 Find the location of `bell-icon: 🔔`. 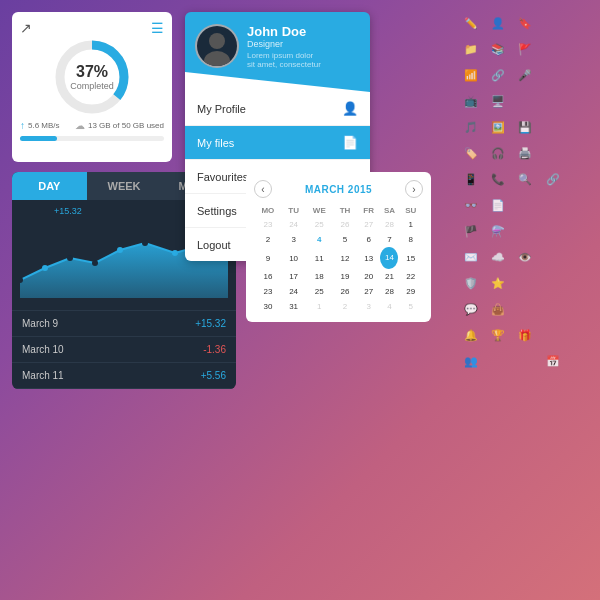

bell-icon: 🔔 is located at coordinates (471, 335).